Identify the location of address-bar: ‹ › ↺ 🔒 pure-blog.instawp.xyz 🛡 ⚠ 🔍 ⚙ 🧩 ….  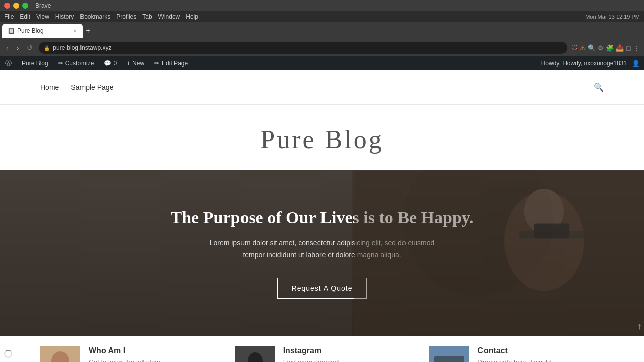
(322, 48).